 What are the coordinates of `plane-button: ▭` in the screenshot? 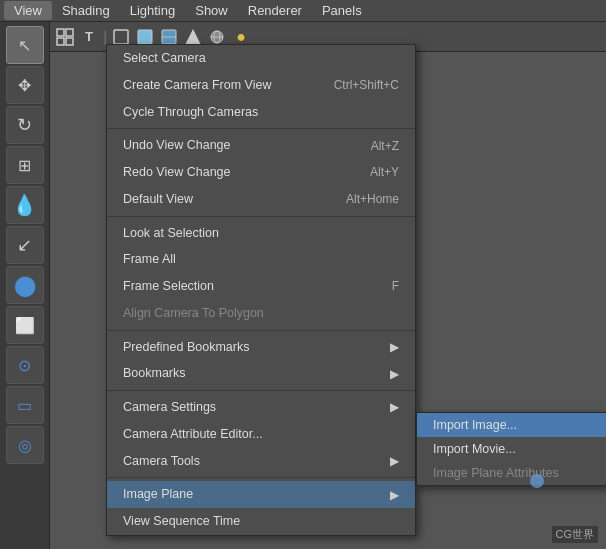 It's located at (25, 405).